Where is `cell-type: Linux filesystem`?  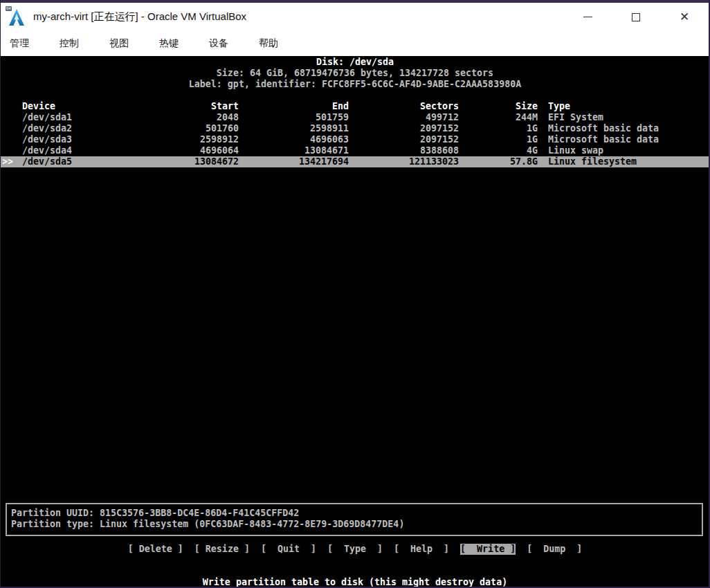
cell-type: Linux filesystem is located at coordinates (624, 162).